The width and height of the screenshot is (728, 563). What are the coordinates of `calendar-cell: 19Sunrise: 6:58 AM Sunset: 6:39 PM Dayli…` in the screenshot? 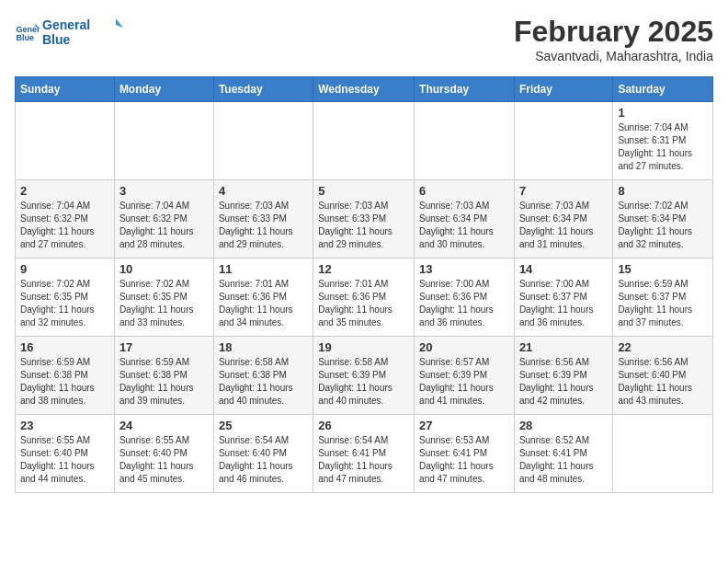 It's located at (364, 375).